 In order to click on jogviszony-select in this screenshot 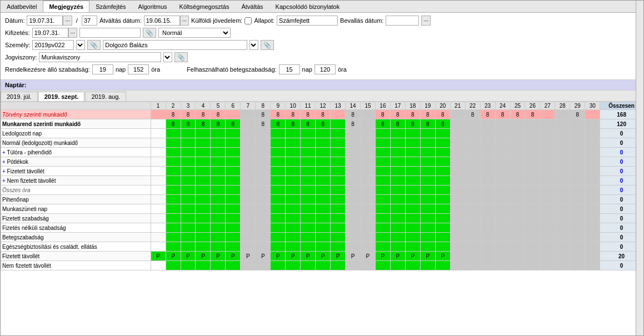, I will do `click(168, 57)`.